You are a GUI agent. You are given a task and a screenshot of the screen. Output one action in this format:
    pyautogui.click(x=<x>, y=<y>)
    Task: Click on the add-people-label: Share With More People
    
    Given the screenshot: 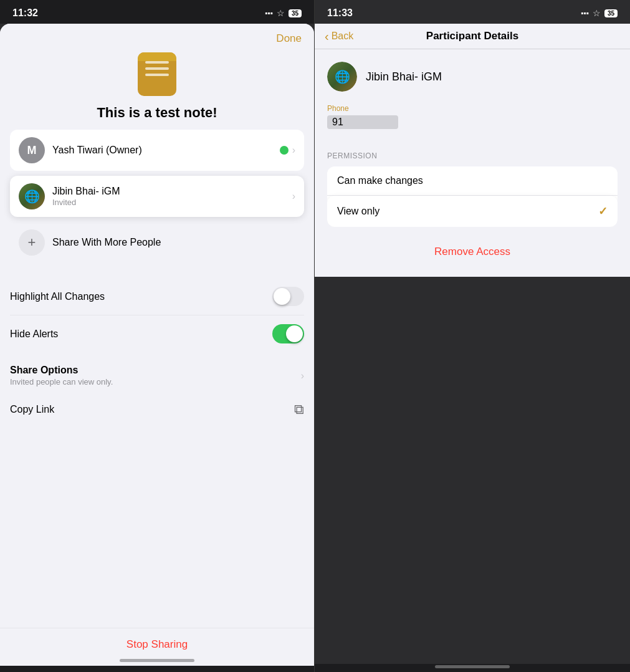 What is the action you would take?
    pyautogui.click(x=107, y=242)
    